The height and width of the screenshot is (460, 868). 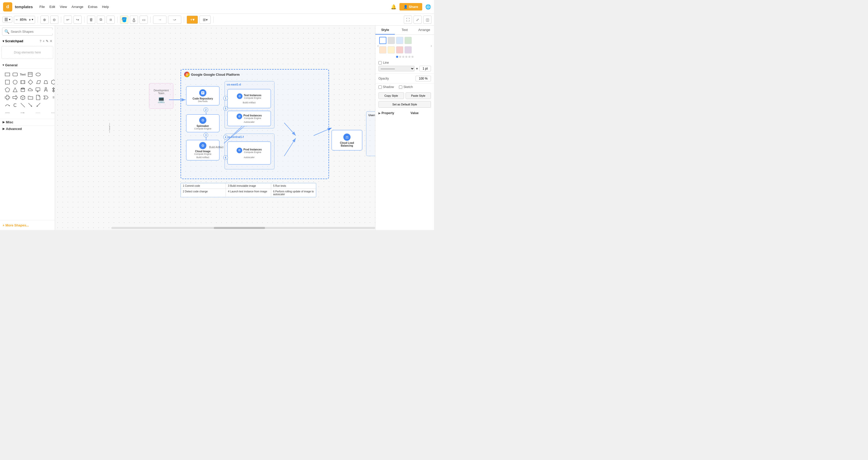 What do you see at coordinates (15, 90) in the screenshot?
I see `shape-triangle` at bounding box center [15, 90].